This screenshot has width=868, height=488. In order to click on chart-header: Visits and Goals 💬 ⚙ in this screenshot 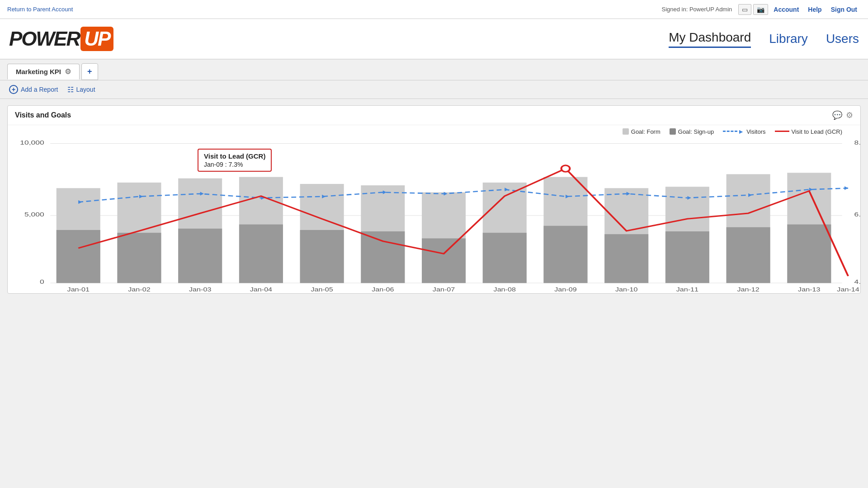, I will do `click(434, 116)`.